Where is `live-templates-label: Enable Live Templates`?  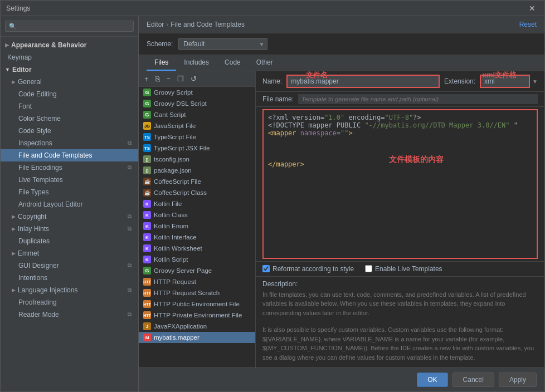
live-templates-label: Enable Live Templates is located at coordinates (409, 269).